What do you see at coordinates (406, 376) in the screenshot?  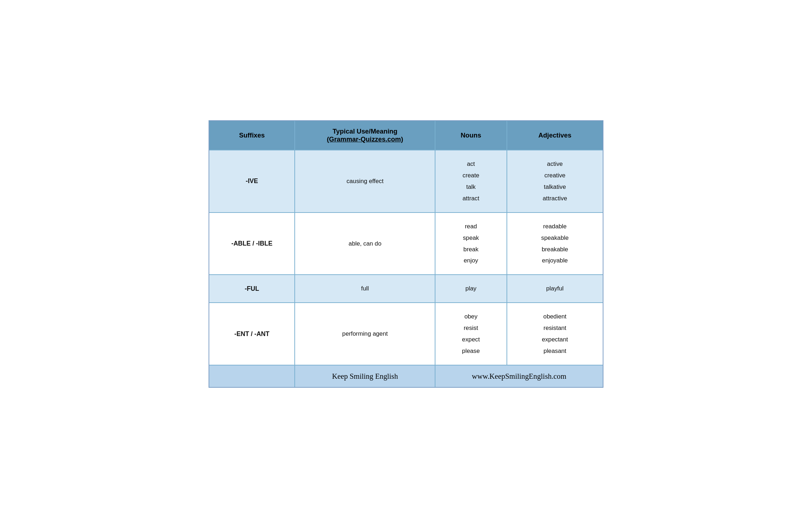 I see `footer-row: Keep Smiling English www.KeepSmilingEngl…` at bounding box center [406, 376].